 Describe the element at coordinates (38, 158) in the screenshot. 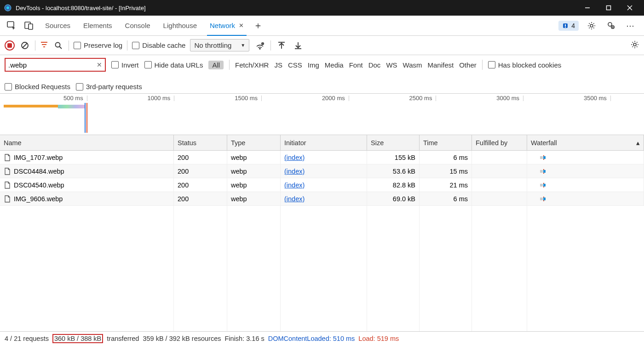

I see `cell-name: IMG_1707.webp` at that location.